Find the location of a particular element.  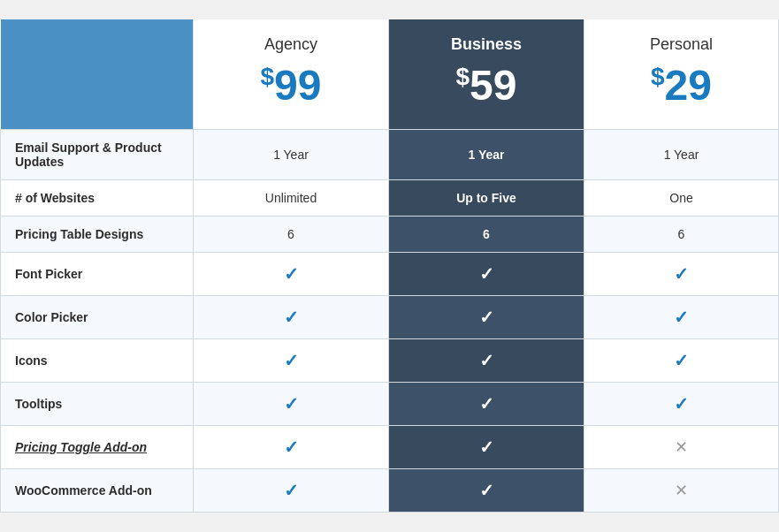

personal-value: 6 is located at coordinates (682, 235).